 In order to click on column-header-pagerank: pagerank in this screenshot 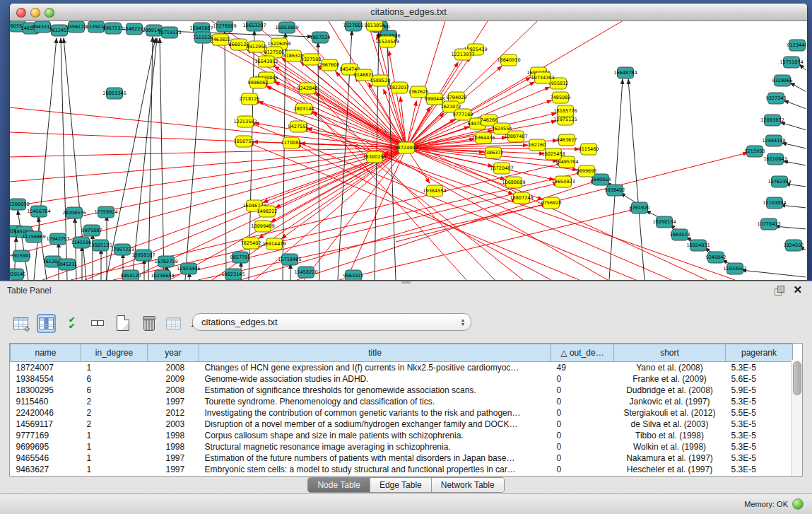, I will do `click(759, 354)`.